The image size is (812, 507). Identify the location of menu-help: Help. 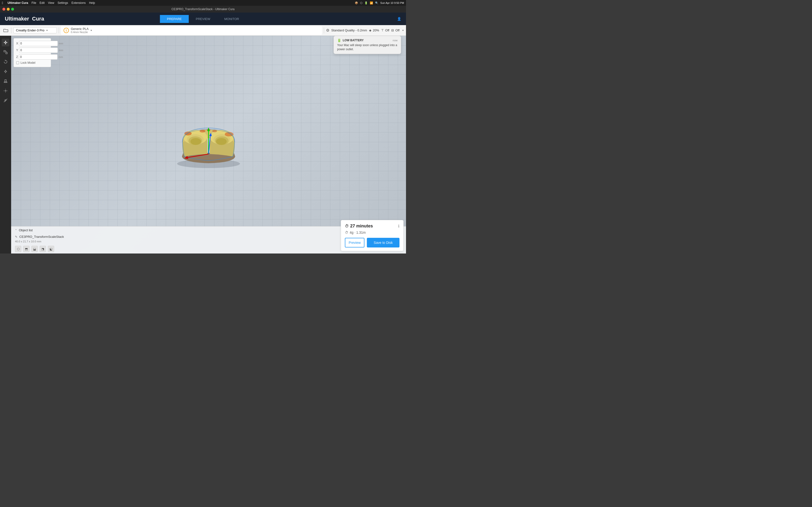
(92, 3).